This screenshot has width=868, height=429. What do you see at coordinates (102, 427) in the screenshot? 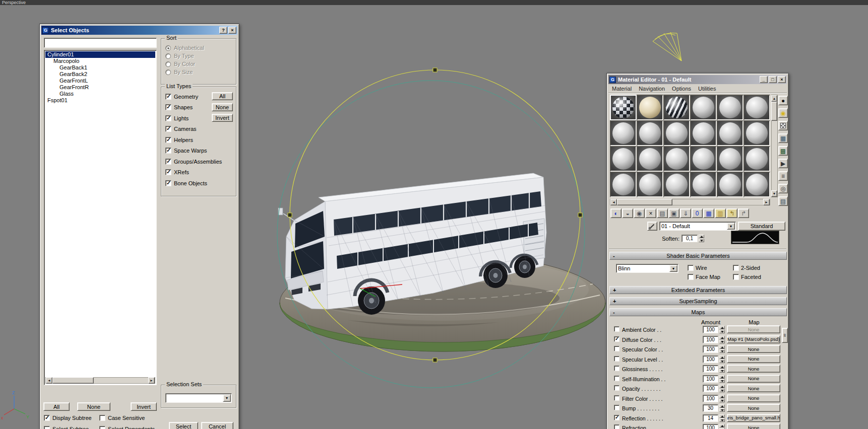
I see `checkbox-select-dependents` at bounding box center [102, 427].